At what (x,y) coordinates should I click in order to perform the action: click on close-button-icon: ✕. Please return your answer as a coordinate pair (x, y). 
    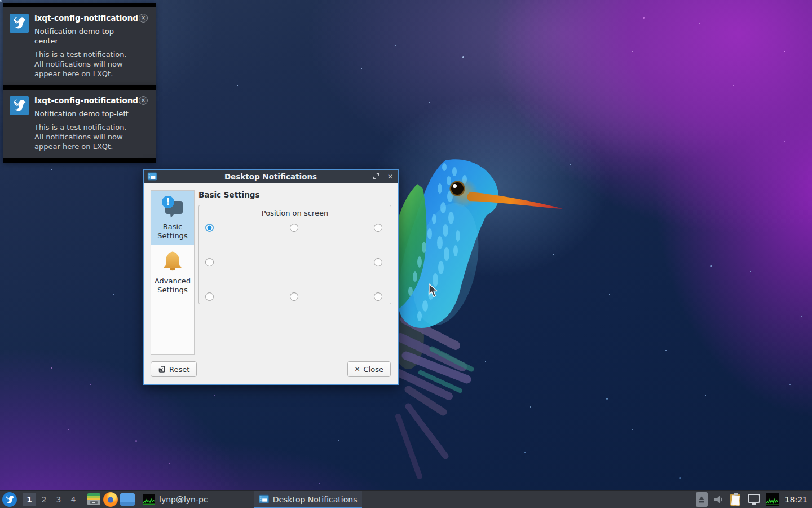
    Looking at the image, I should click on (358, 369).